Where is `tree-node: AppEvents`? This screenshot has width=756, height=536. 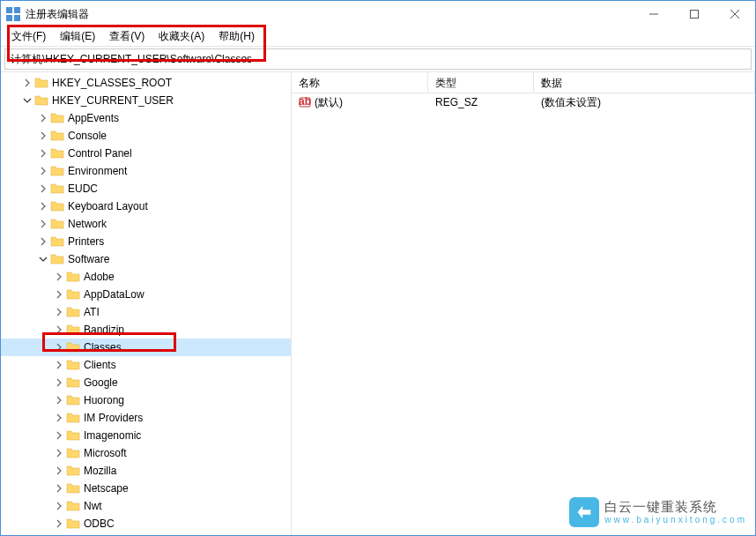 tree-node: AppEvents is located at coordinates (146, 118).